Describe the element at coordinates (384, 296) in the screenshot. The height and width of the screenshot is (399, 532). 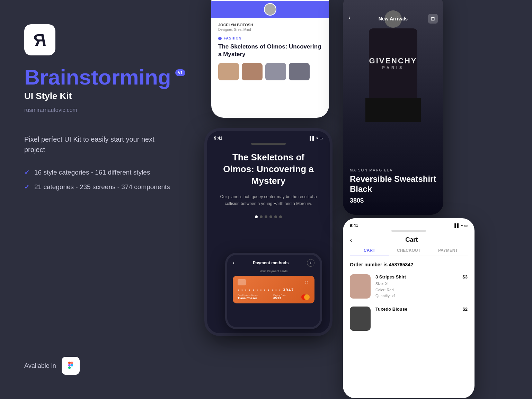
I see `qty-label: Quantity: x` at that location.